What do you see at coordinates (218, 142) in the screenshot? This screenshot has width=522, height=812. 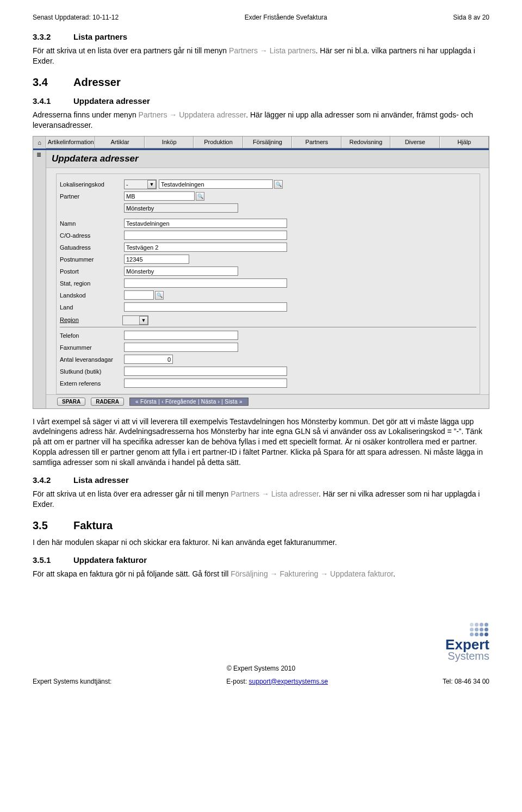 I see `menu-produktion: Produktion` at bounding box center [218, 142].